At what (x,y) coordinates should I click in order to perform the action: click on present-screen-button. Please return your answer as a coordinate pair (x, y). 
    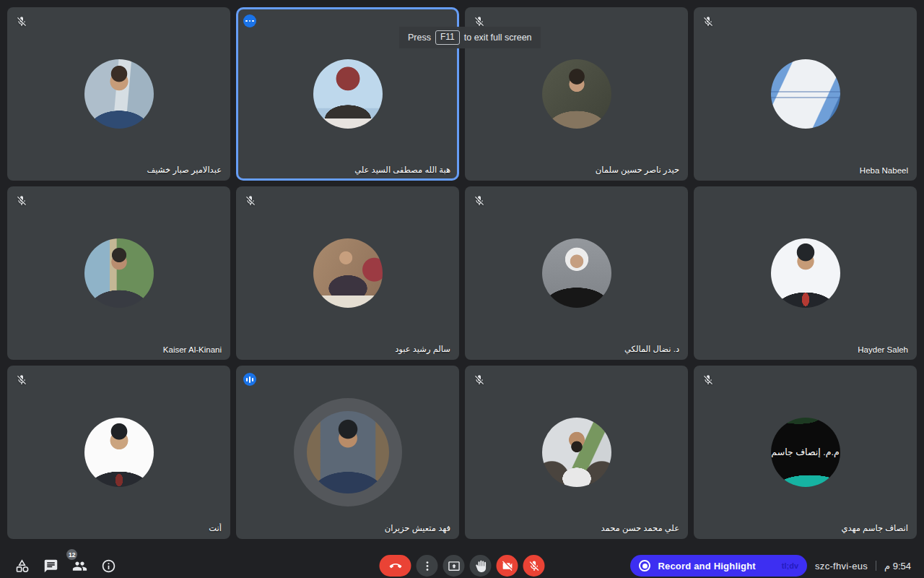
    Looking at the image, I should click on (454, 566).